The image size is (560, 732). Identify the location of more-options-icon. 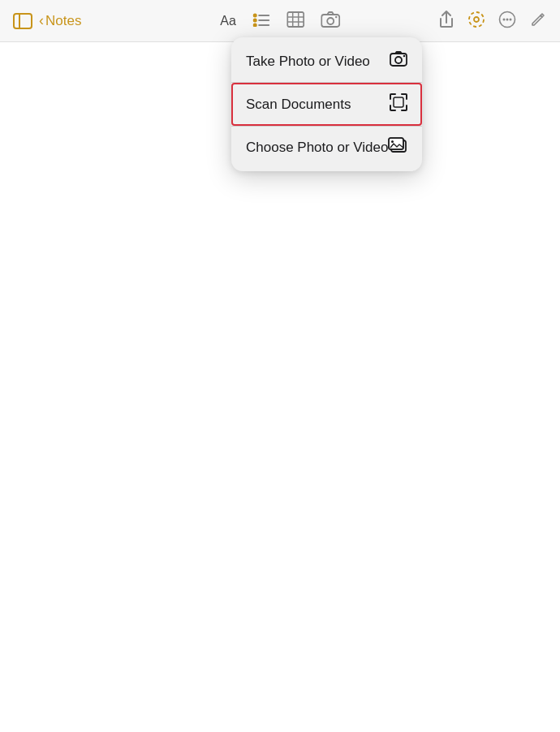
(507, 21).